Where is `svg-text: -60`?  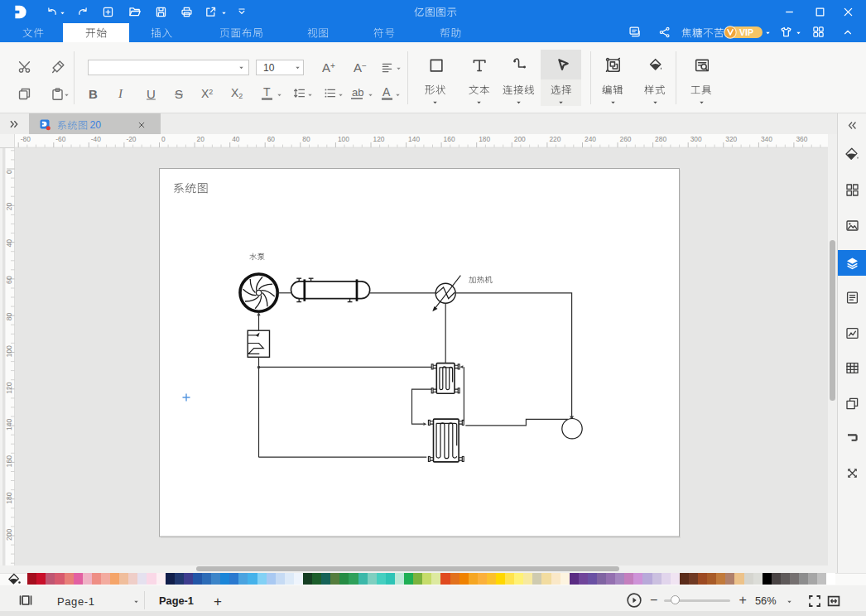 svg-text: -60 is located at coordinates (60, 139).